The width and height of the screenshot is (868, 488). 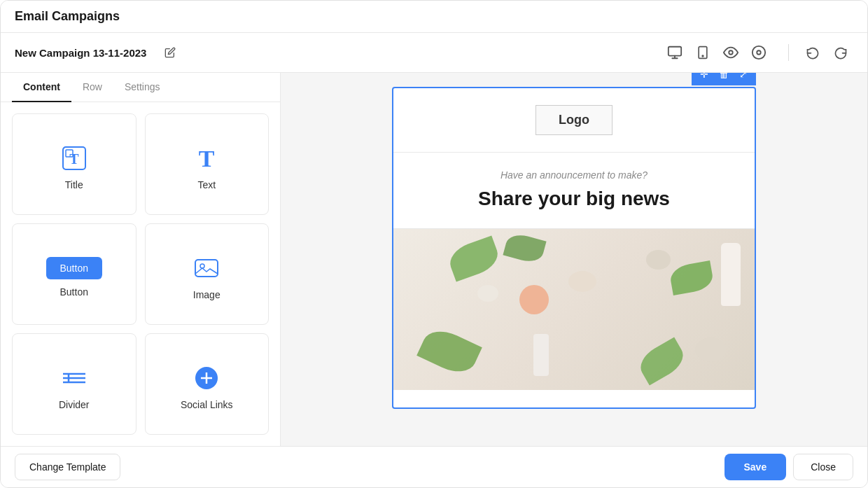 I want to click on image-icon, so click(x=206, y=268).